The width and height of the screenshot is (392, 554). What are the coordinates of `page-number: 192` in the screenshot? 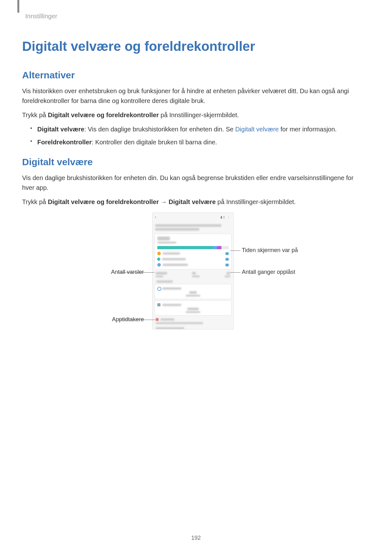 It's located at (196, 538).